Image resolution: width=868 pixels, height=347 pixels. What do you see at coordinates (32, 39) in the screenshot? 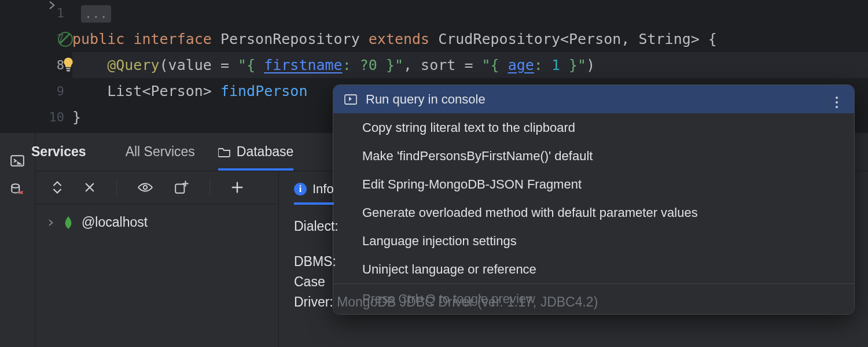
I see `gutter-line: 7` at bounding box center [32, 39].